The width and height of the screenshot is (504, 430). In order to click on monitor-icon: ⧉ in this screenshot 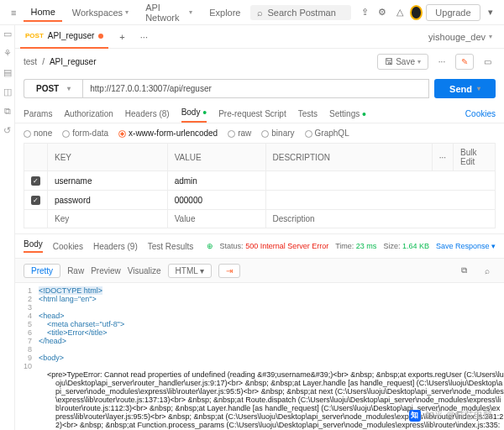, I will do `click(8, 111)`.